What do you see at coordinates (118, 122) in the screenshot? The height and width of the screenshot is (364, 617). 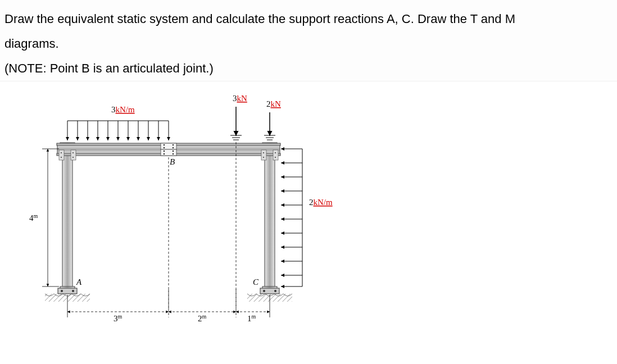 I see `distributed-load-top: 3kN/m` at bounding box center [118, 122].